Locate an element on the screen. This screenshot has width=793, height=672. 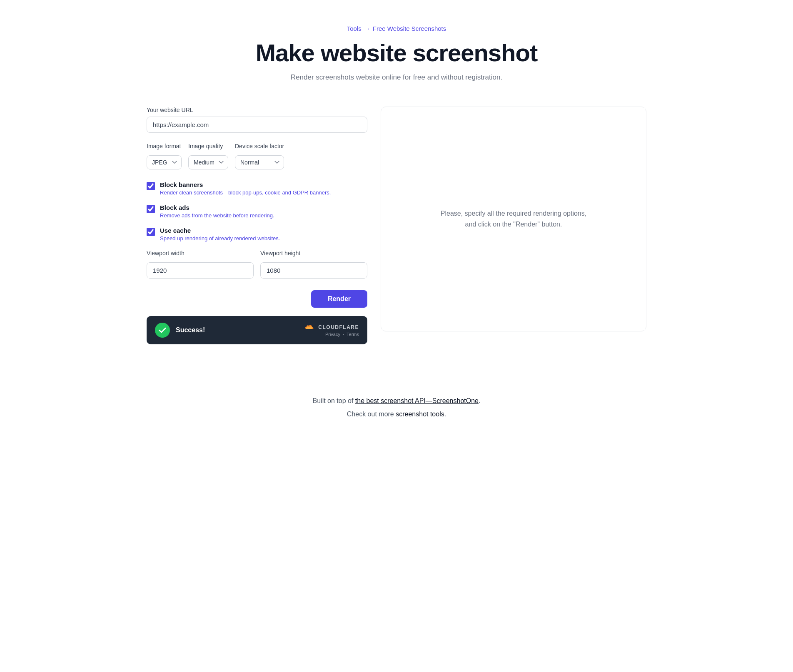
block-ads-text: Block ads Remove ads from the website be… is located at coordinates (217, 212).